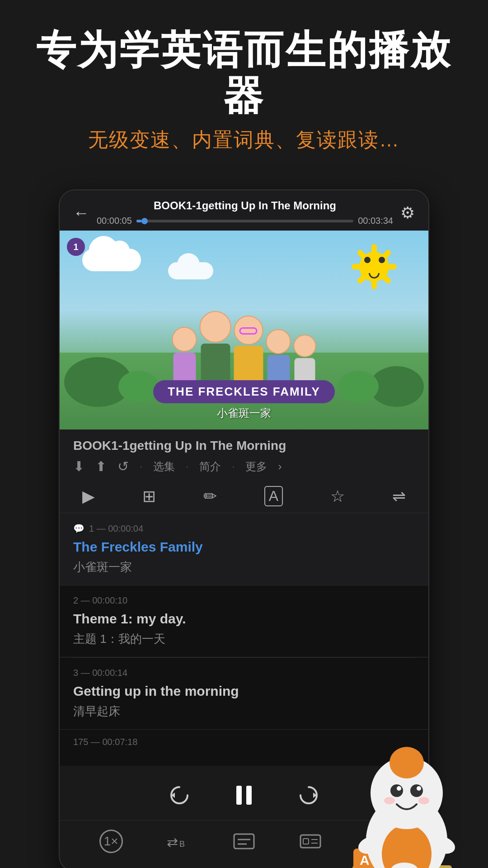 This screenshot has width=488, height=868. What do you see at coordinates (210, 496) in the screenshot?
I see `edit-icon: ✏` at bounding box center [210, 496].